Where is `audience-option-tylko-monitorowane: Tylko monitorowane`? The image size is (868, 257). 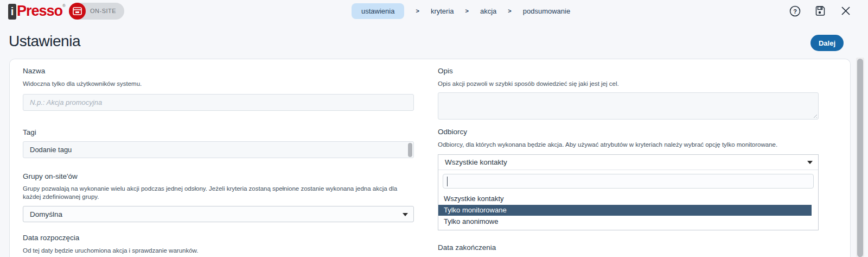 audience-option-tylko-monitorowane: Tylko monitorowane is located at coordinates (625, 210).